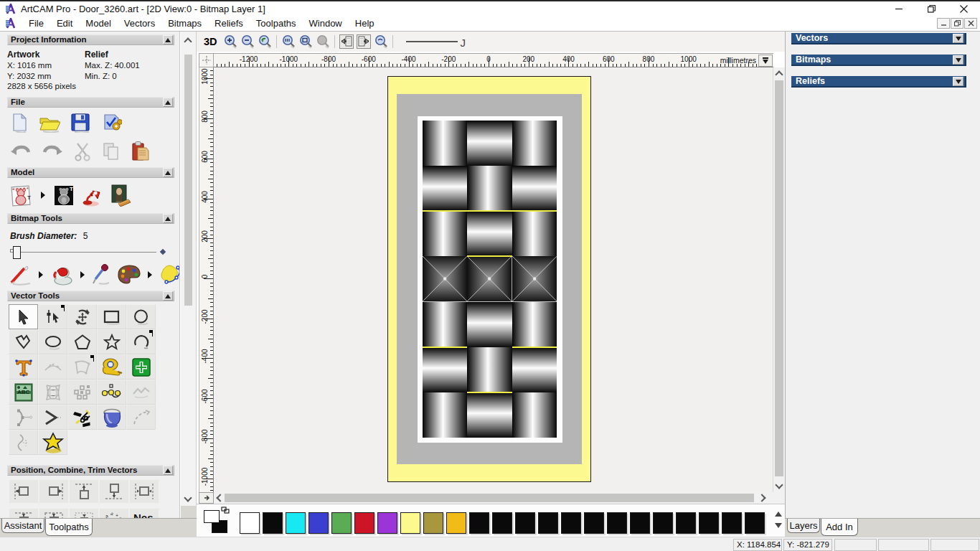  What do you see at coordinates (139, 23) in the screenshot?
I see `menu-vectors: Vectors` at bounding box center [139, 23].